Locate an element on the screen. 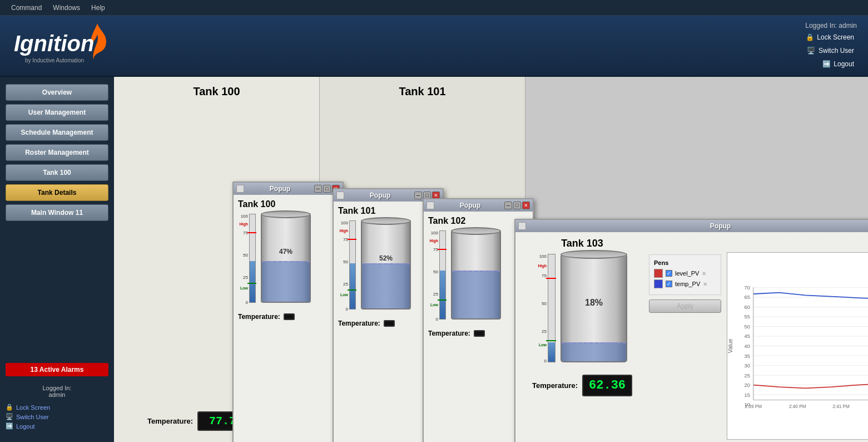  popup1-title: Popup is located at coordinates (280, 189).